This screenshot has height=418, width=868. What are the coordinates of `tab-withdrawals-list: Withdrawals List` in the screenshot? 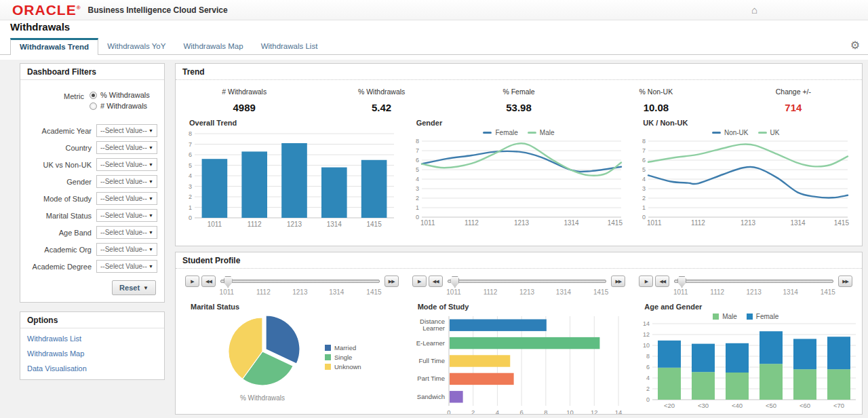 It's located at (290, 46).